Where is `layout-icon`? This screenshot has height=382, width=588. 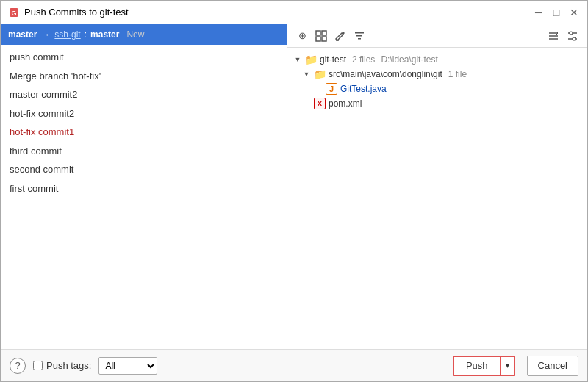 layout-icon is located at coordinates (321, 36).